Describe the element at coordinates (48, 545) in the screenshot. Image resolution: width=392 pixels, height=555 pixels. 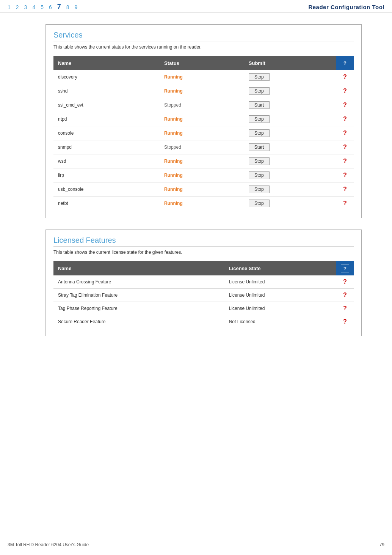
I see `footer-left: 3M Toll RFID Reader 6204 User's Guide` at that location.